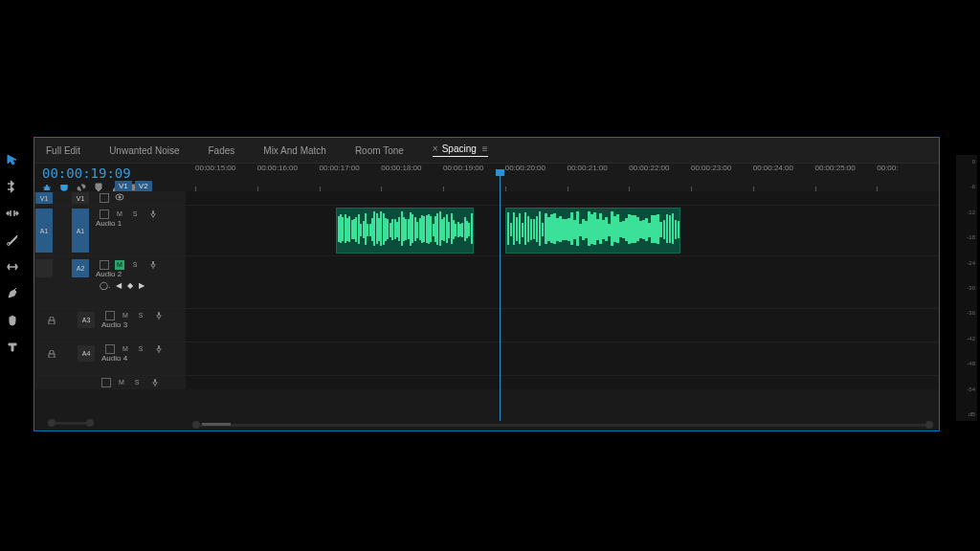  I want to click on meter-tick: -36, so click(970, 313).